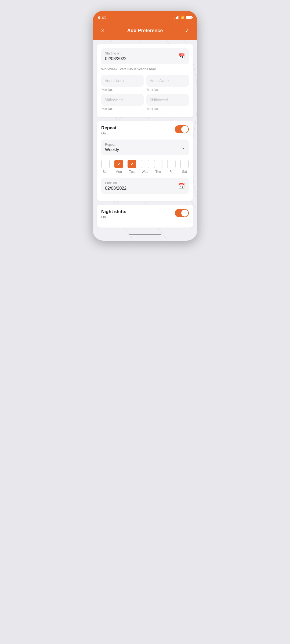 This screenshot has height=644, width=290. What do you see at coordinates (158, 172) in the screenshot?
I see `day-label-thu: Thu` at bounding box center [158, 172].